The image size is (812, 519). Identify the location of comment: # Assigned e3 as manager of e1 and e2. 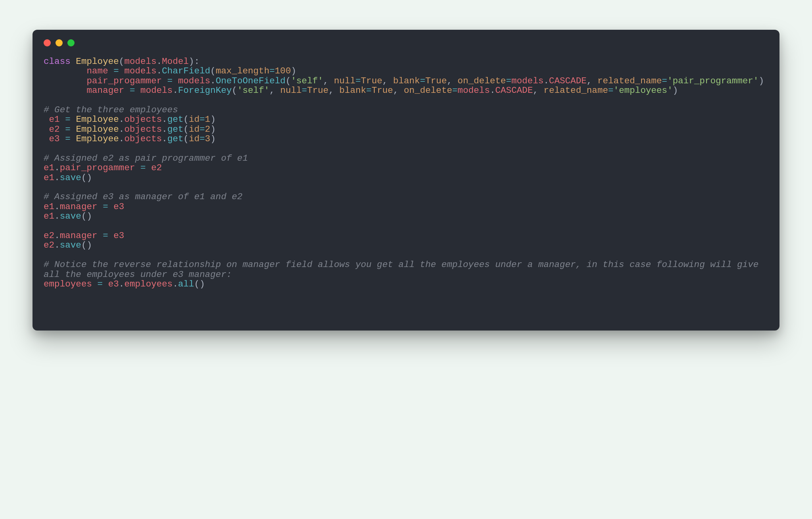
(143, 197).